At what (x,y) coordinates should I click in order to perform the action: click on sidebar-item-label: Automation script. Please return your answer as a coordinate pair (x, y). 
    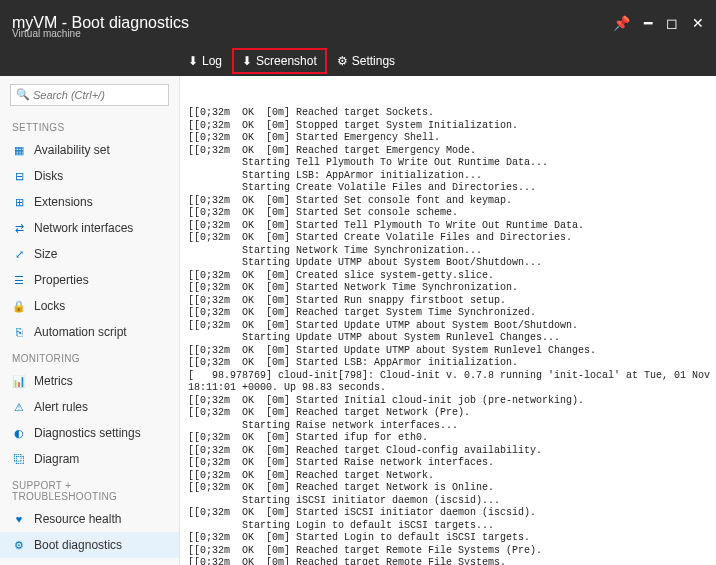
    Looking at the image, I should click on (80, 332).